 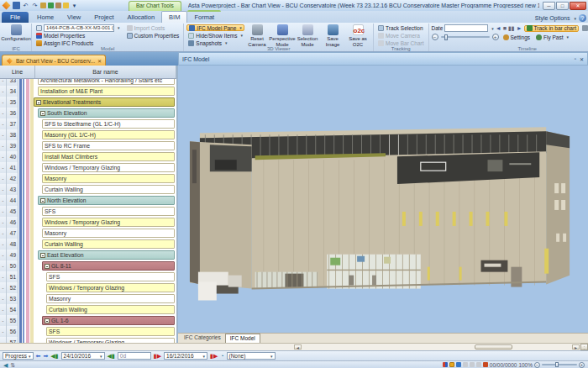 What do you see at coordinates (585, 29) in the screenshot?
I see `create-video-button: Create Video` at bounding box center [585, 29].